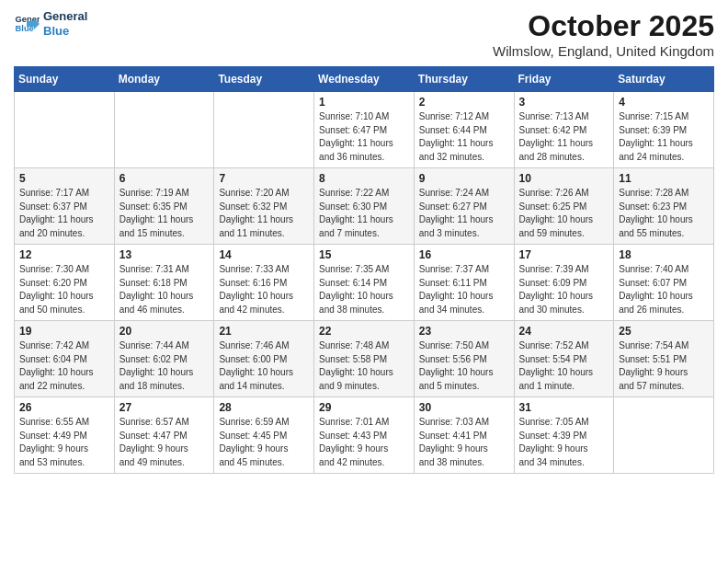 The image size is (728, 563). I want to click on calendar-cell: 5Sunrise: 7:17 AM Sunset: 6:37 PM Daylig…, so click(64, 206).